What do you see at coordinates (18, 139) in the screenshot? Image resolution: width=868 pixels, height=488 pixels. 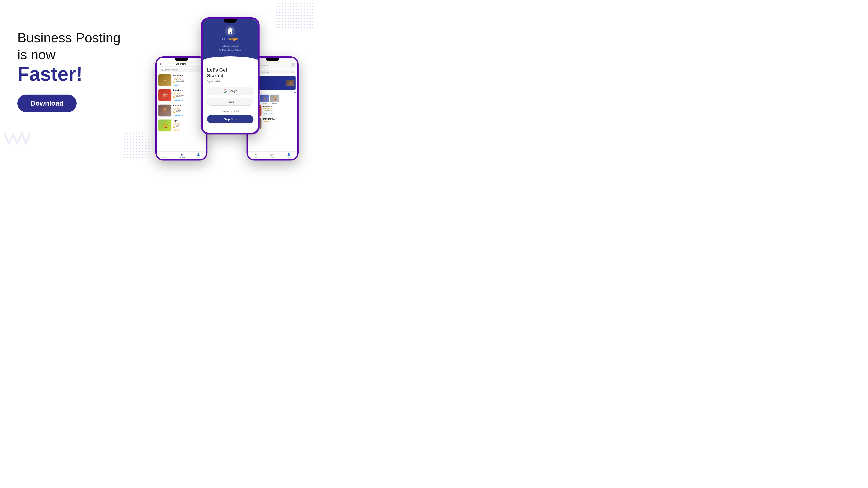 I see `w-decoration` at bounding box center [18, 139].